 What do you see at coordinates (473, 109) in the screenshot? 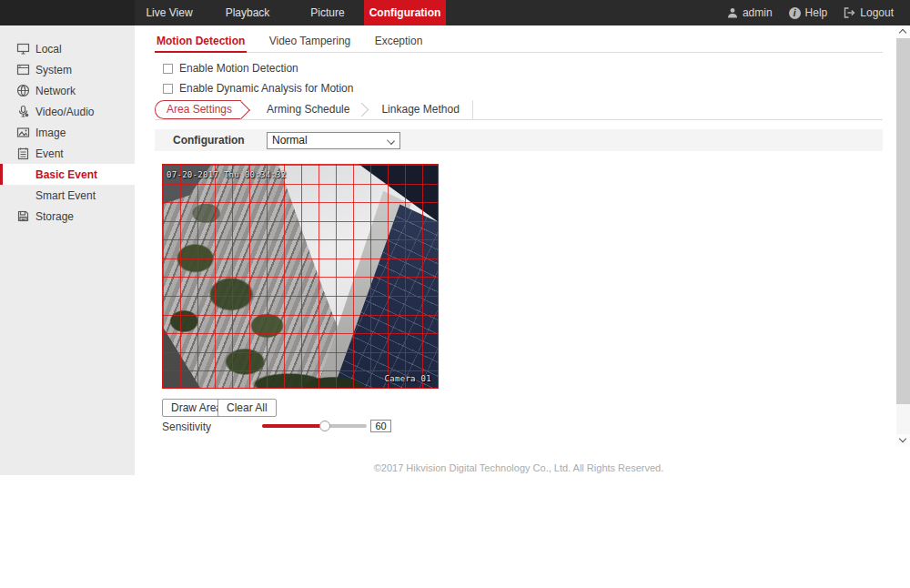
I see `subtab-divider` at bounding box center [473, 109].